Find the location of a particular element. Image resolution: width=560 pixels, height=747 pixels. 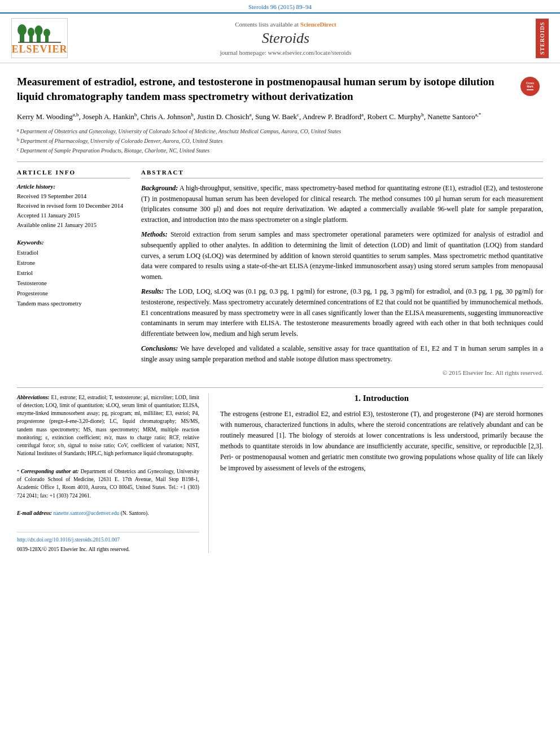

abstract-header: Abstract is located at coordinates (342, 174).